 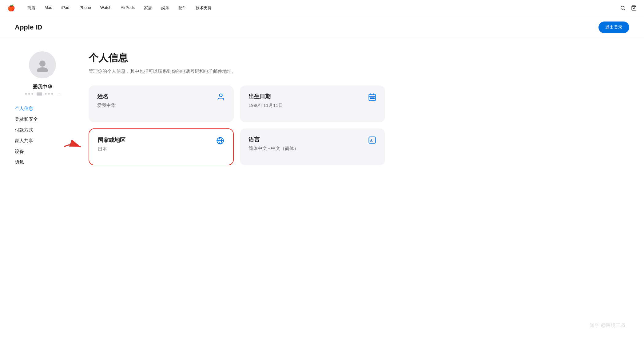 I want to click on svg-text: A, so click(x=372, y=141).